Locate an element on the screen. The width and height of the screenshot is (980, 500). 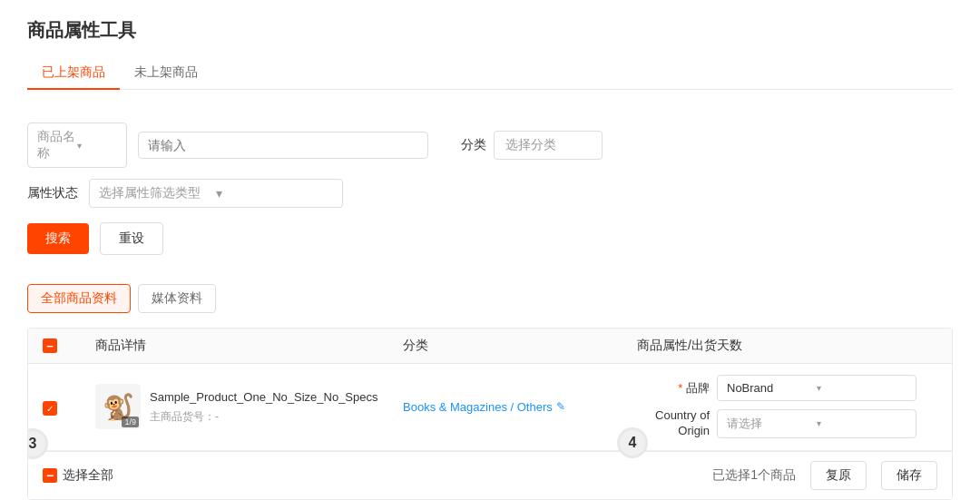
tab-all-products: 全部商品资料 is located at coordinates (79, 299).